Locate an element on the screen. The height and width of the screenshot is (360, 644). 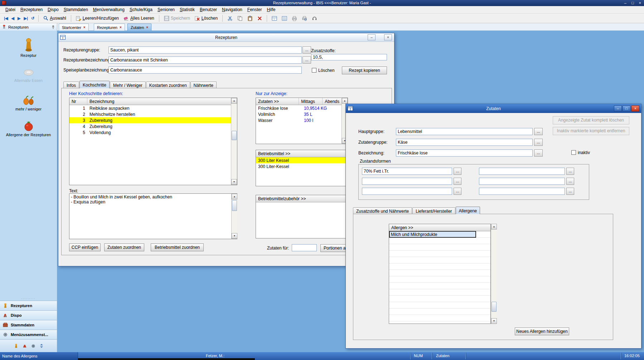
ccp-einfuegen-button: CCP einfügen is located at coordinates (85, 247).